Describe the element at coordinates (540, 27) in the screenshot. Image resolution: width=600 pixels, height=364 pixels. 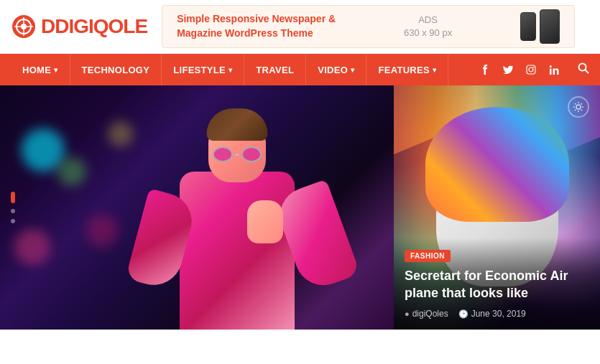
I see `ad-phones` at that location.